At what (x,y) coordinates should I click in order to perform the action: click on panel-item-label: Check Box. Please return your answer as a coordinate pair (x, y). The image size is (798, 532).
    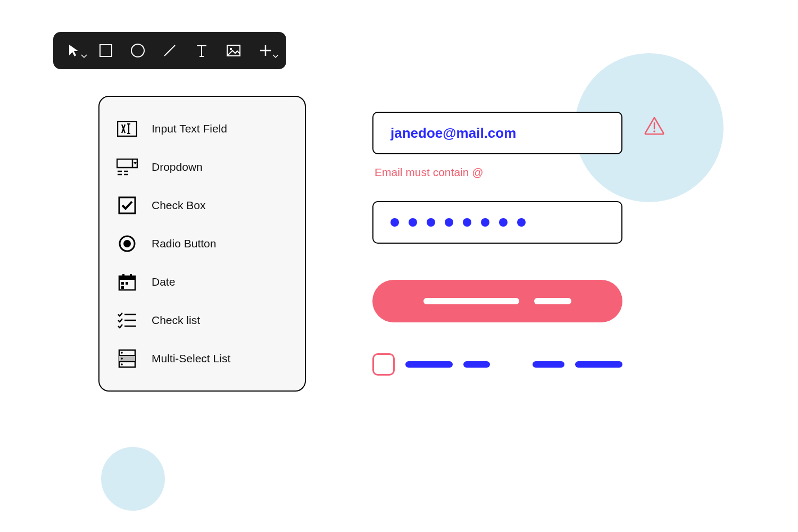
    Looking at the image, I should click on (179, 205).